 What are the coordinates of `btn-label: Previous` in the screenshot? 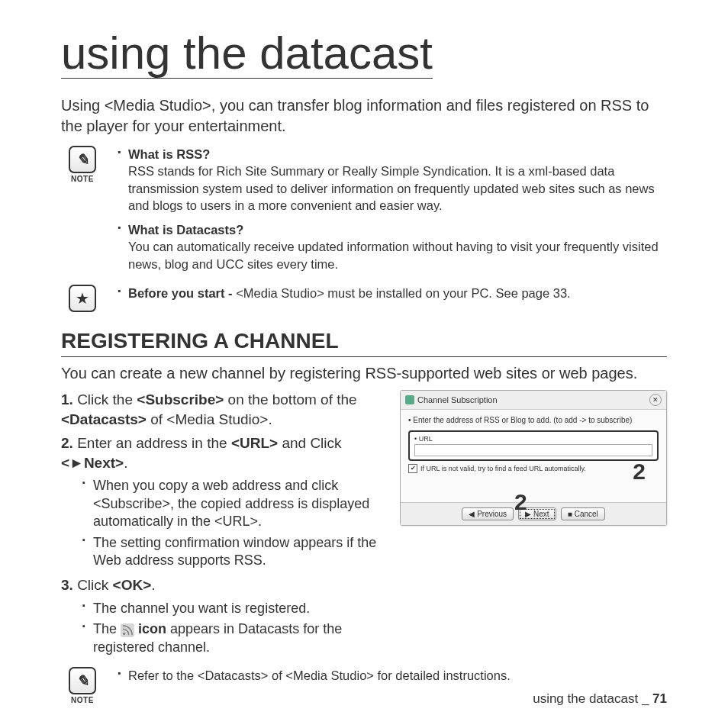 It's located at (491, 514).